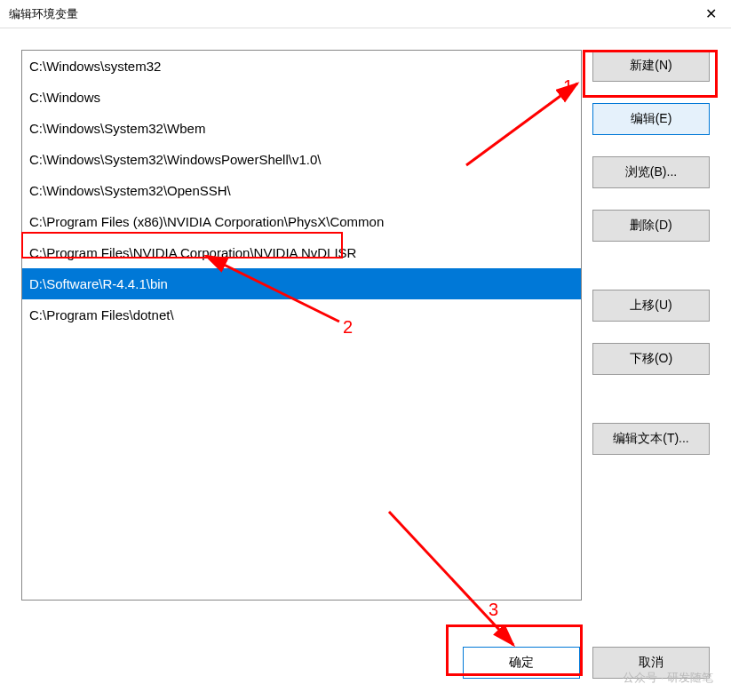  What do you see at coordinates (302, 66) in the screenshot?
I see `list-item: C:\Windows\system32` at bounding box center [302, 66].